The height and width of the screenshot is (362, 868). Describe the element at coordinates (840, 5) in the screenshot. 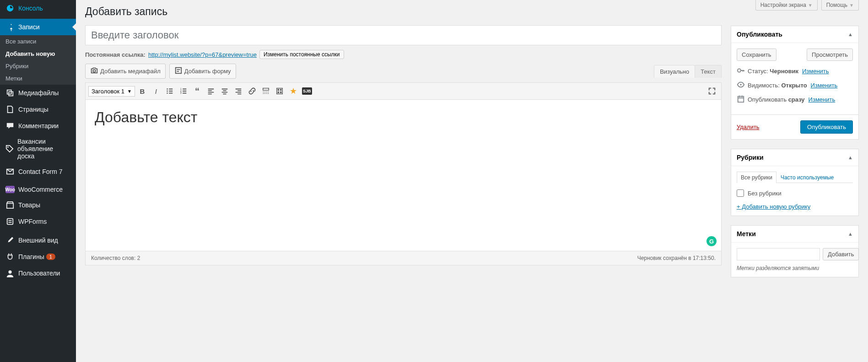

I see `help-tab: Помощь▼` at that location.